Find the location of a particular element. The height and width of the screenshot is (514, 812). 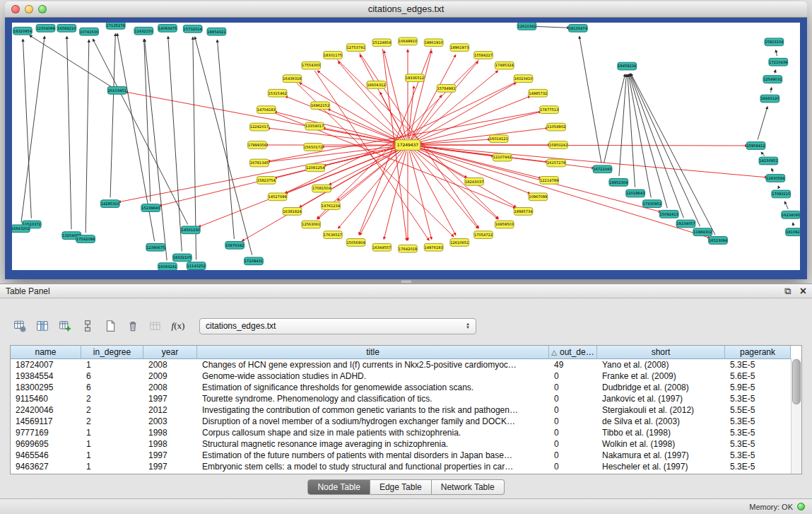

graph-node: 17210439 is located at coordinates (779, 62).